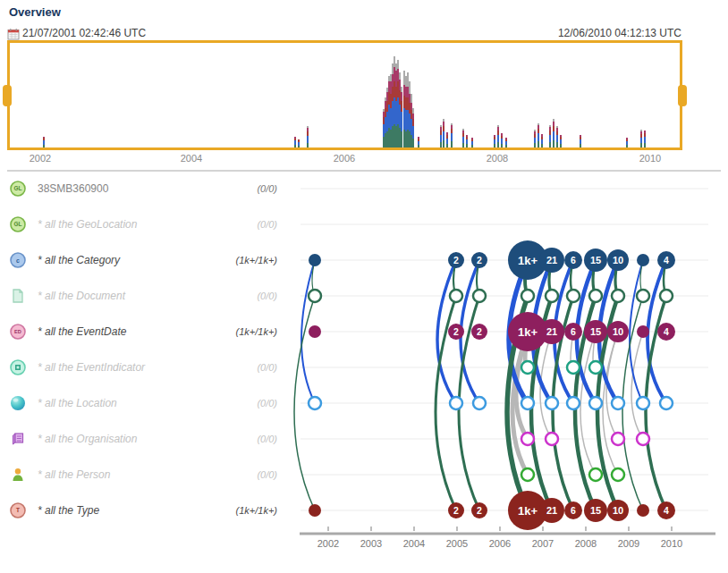 Image resolution: width=728 pixels, height=573 pixels. I want to click on edge-eventdate-organisation, so click(546, 385).